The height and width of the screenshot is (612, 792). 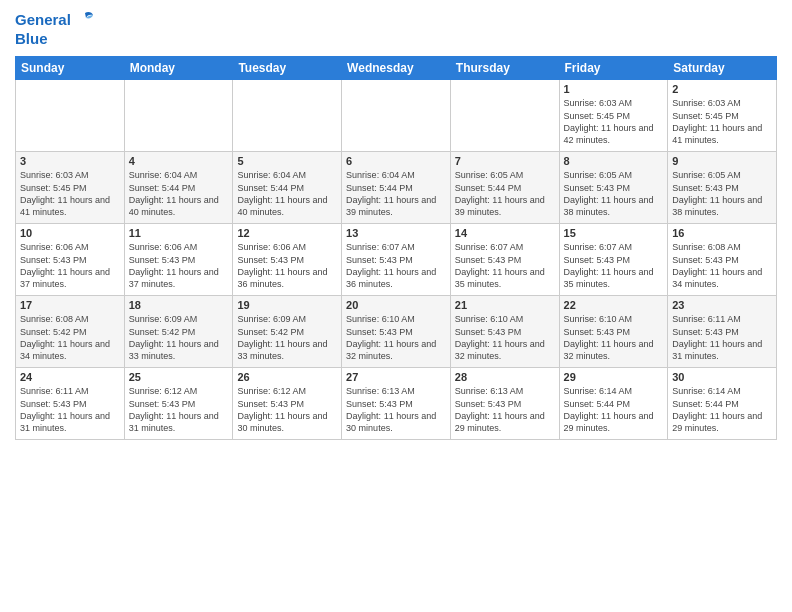 What do you see at coordinates (70, 233) in the screenshot?
I see `cell-day-number: 10` at bounding box center [70, 233].